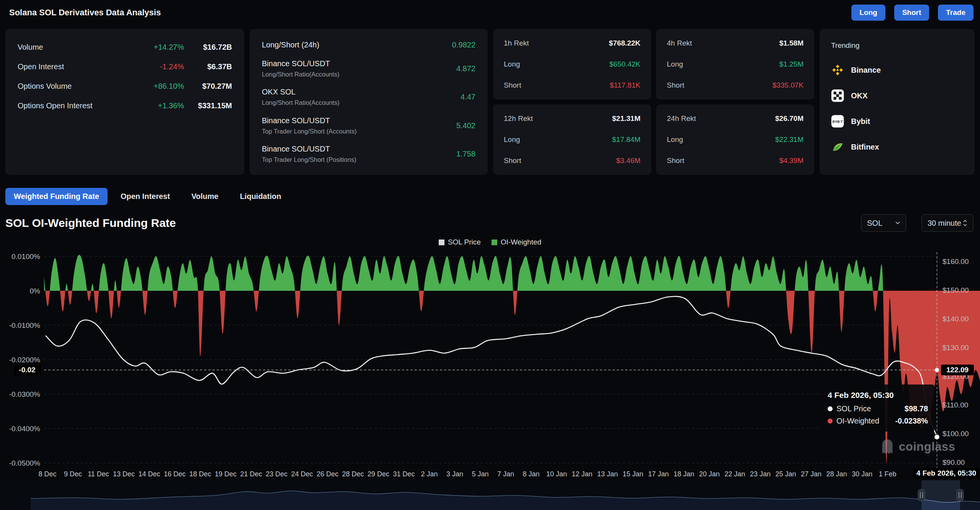  Describe the element at coordinates (658, 474) in the screenshot. I see `x-axis-label: 17 Jan` at that location.